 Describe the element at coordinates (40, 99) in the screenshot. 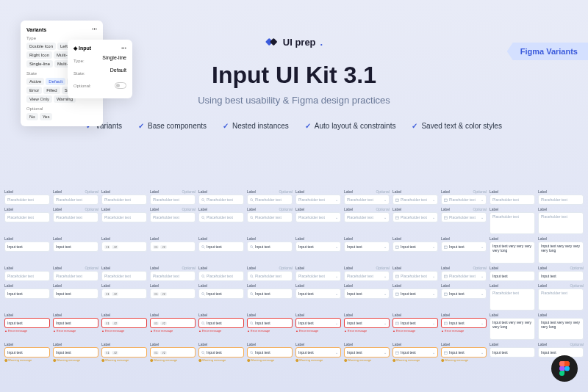

I see `chip-view-only: View Only` at that location.